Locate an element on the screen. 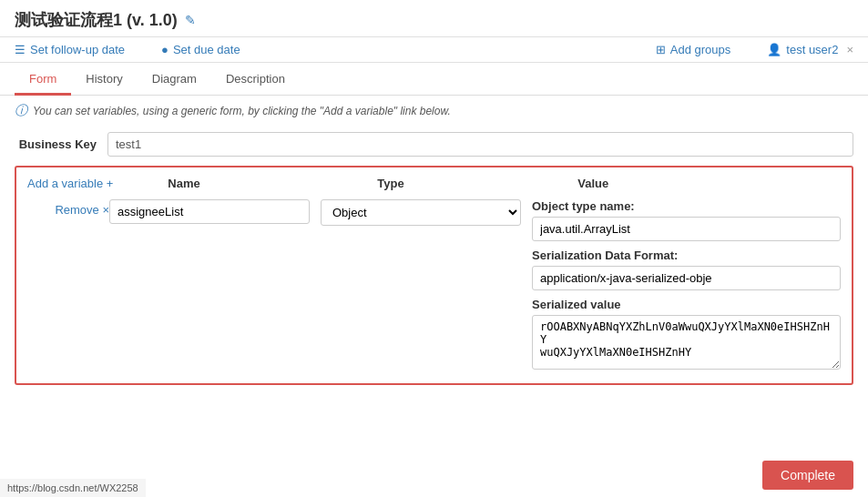 This screenshot has width=868, height=497. col-type-header: Type is located at coordinates (477, 184).